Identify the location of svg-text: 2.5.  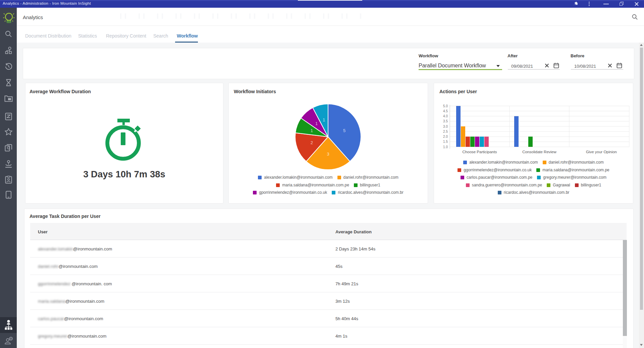
(445, 131).